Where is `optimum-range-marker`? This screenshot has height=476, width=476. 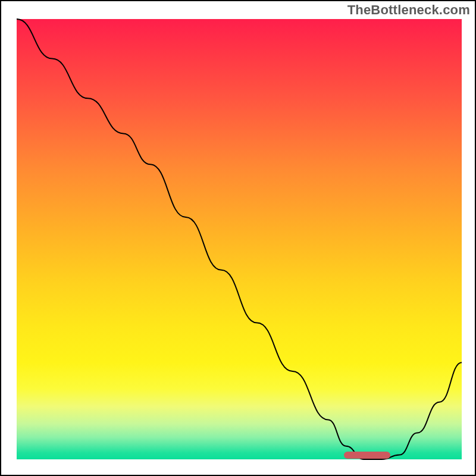 optimum-range-marker is located at coordinates (368, 455).